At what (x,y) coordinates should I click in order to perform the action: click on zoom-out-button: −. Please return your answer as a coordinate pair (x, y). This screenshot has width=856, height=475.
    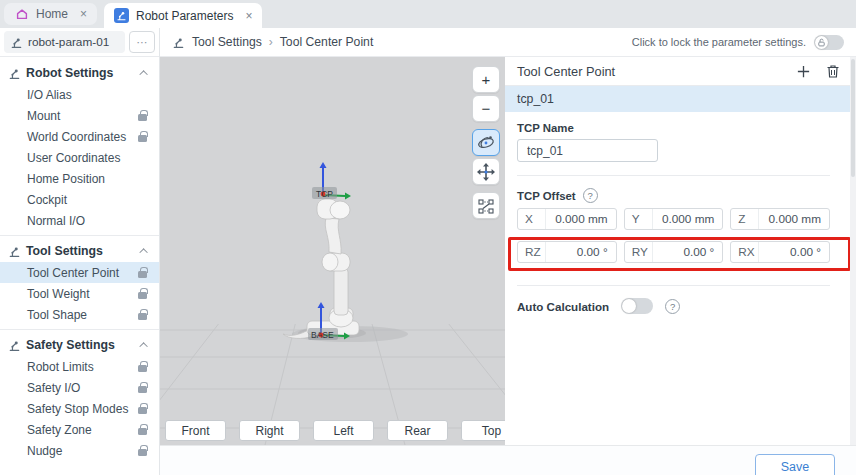
    Looking at the image, I should click on (486, 108).